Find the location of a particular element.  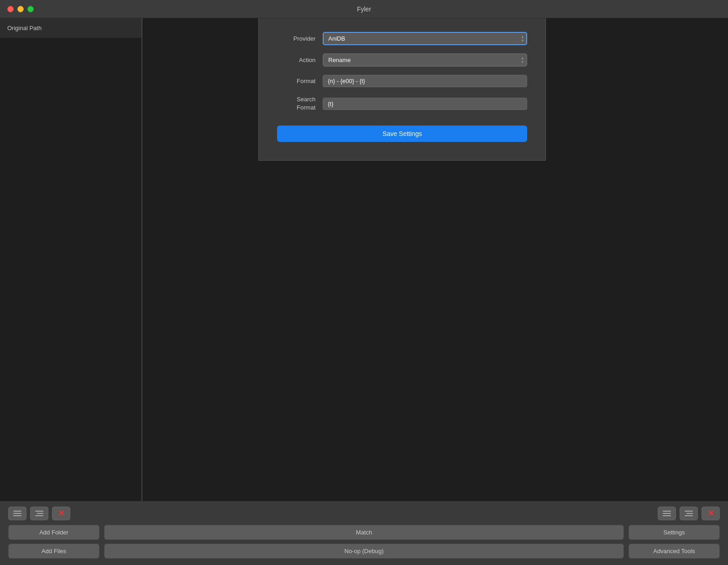

format-row: Format is located at coordinates (402, 81).